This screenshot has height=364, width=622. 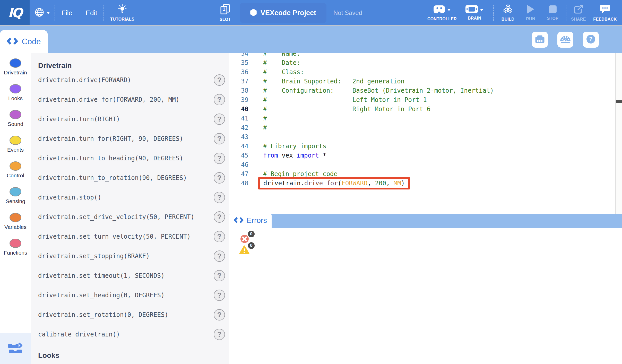 What do you see at coordinates (103, 315) in the screenshot?
I see `command-text: drivetrain.set_rotation(0, DEGREES)` at bounding box center [103, 315].